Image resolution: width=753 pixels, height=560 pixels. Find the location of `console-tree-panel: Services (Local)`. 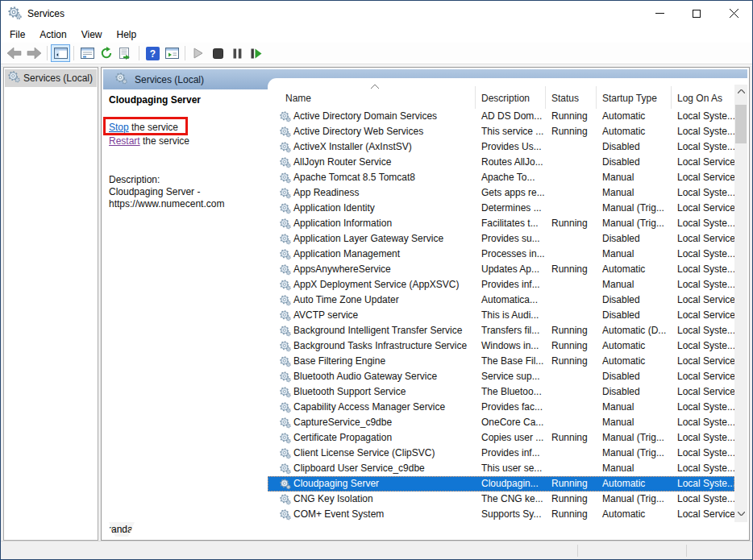

console-tree-panel: Services (Local) is located at coordinates (51, 304).